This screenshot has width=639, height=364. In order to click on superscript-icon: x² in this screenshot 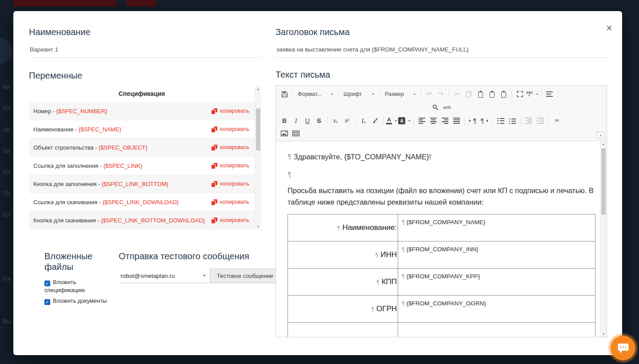, I will do `click(347, 121)`.